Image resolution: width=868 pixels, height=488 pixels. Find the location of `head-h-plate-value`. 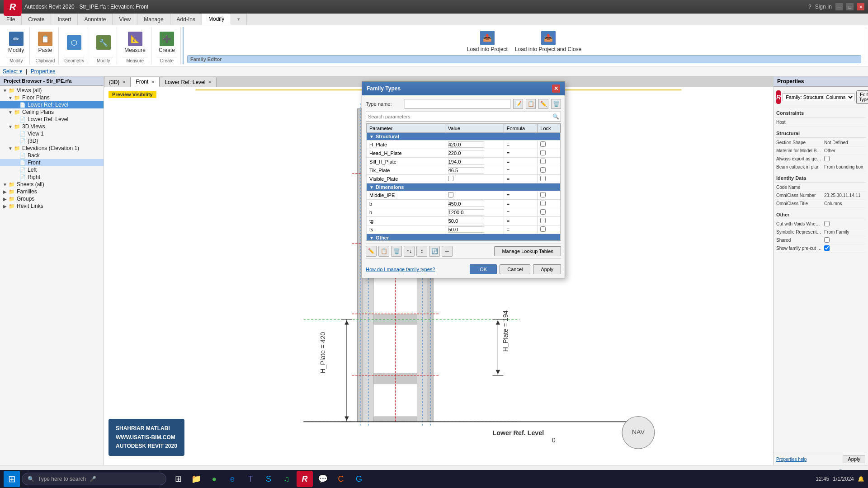

head-h-plate-value is located at coordinates (466, 153).